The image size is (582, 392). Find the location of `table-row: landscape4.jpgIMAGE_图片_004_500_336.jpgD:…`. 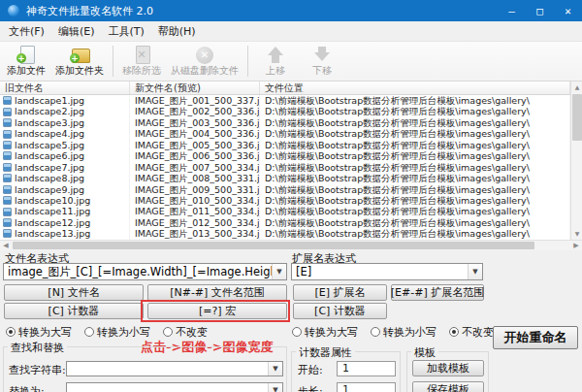

table-row: landscape4.jpgIMAGE_图片_004_500_336.jpgD:… is located at coordinates (285, 134).